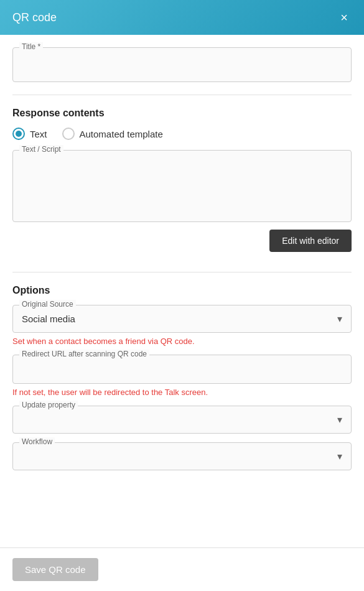 This screenshot has width=364, height=591. I want to click on title-input, so click(182, 64).